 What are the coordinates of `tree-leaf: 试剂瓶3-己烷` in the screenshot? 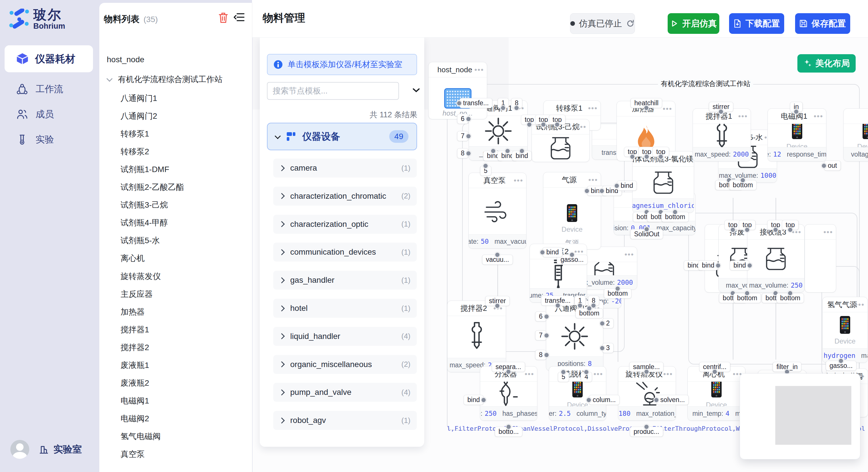 It's located at (144, 205).